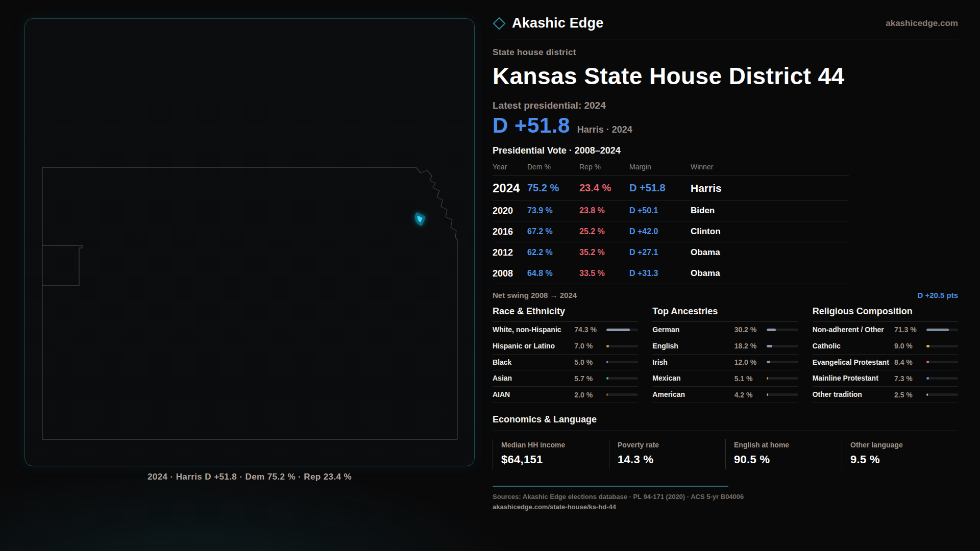  Describe the element at coordinates (725, 355) in the screenshot. I see `section-top-ancestries: Top Ancestries German 30.2 % English 18.…` at that location.